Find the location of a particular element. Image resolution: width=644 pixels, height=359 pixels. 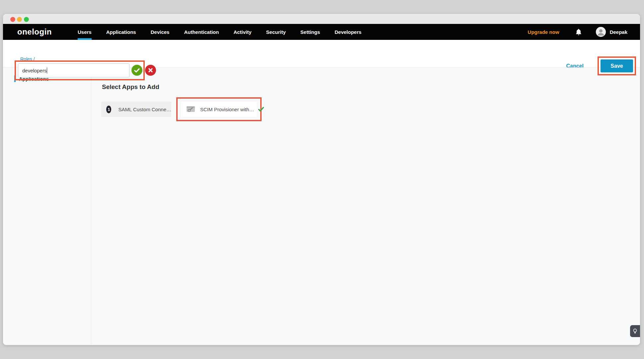

minimize-icon is located at coordinates (19, 19).